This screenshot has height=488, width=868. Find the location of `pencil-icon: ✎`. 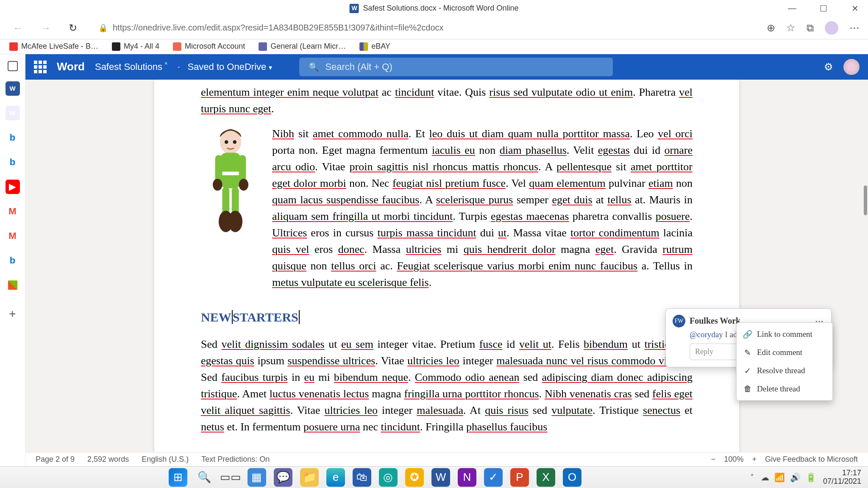

pencil-icon: ✎ is located at coordinates (748, 352).